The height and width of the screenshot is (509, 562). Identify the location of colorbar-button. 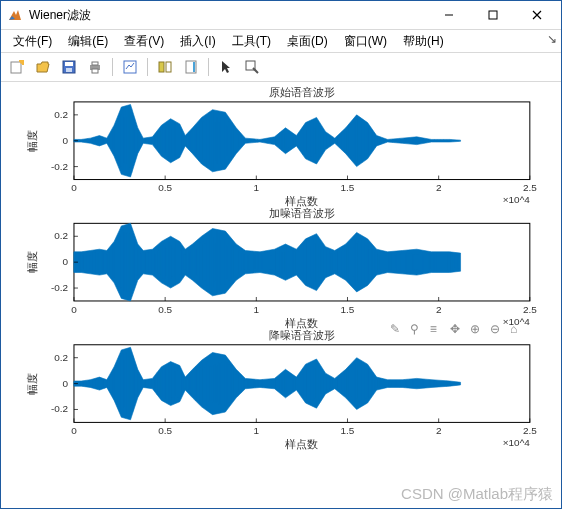
(191, 67).